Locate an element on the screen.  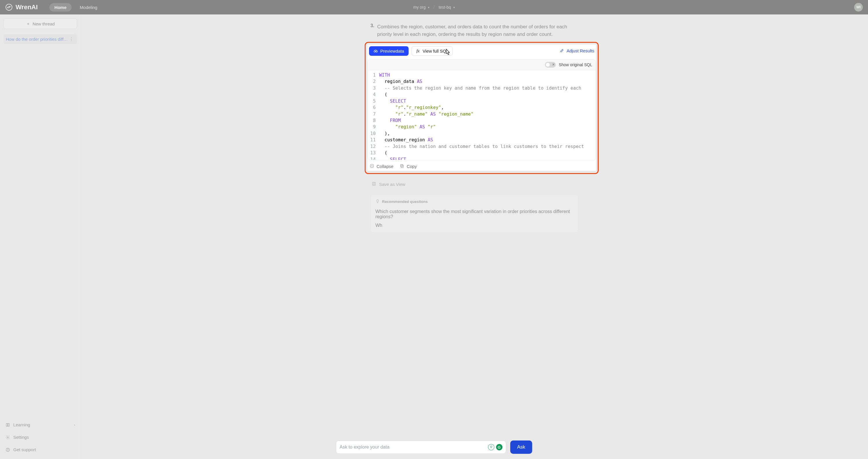
sidebar-item-label: Get support is located at coordinates (24, 450).